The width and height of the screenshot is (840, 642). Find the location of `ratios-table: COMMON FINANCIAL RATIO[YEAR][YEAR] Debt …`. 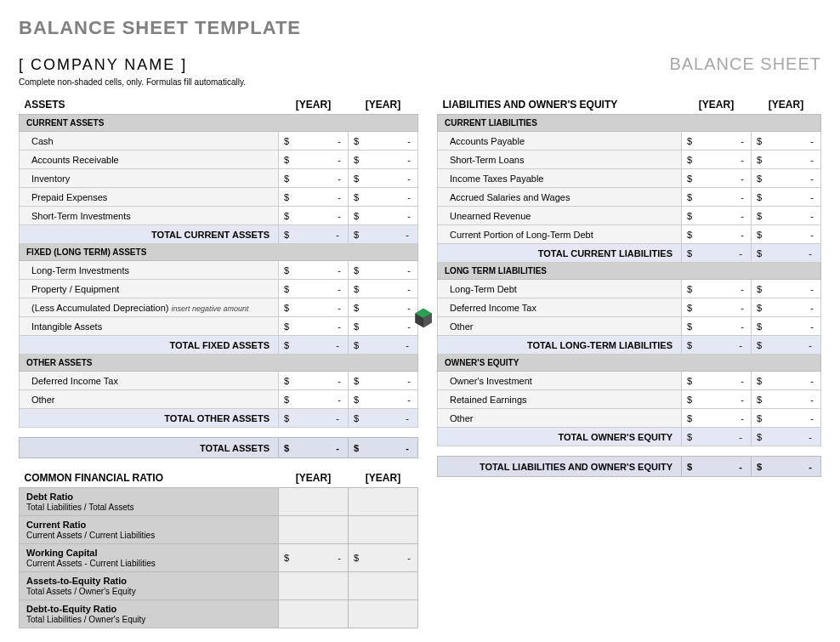

ratios-table: COMMON FINANCIAL RATIO[YEAR][YEAR] Debt … is located at coordinates (219, 548).